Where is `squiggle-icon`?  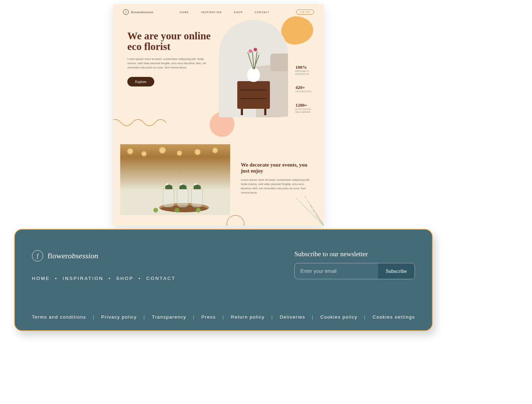 squiggle-icon is located at coordinates (140, 123).